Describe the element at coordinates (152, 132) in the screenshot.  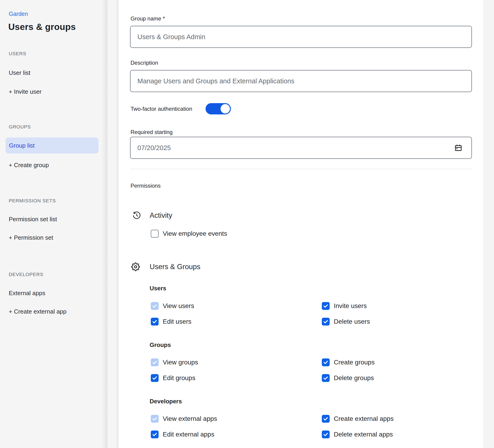
I see `required-starting-label: Required starting` at that location.